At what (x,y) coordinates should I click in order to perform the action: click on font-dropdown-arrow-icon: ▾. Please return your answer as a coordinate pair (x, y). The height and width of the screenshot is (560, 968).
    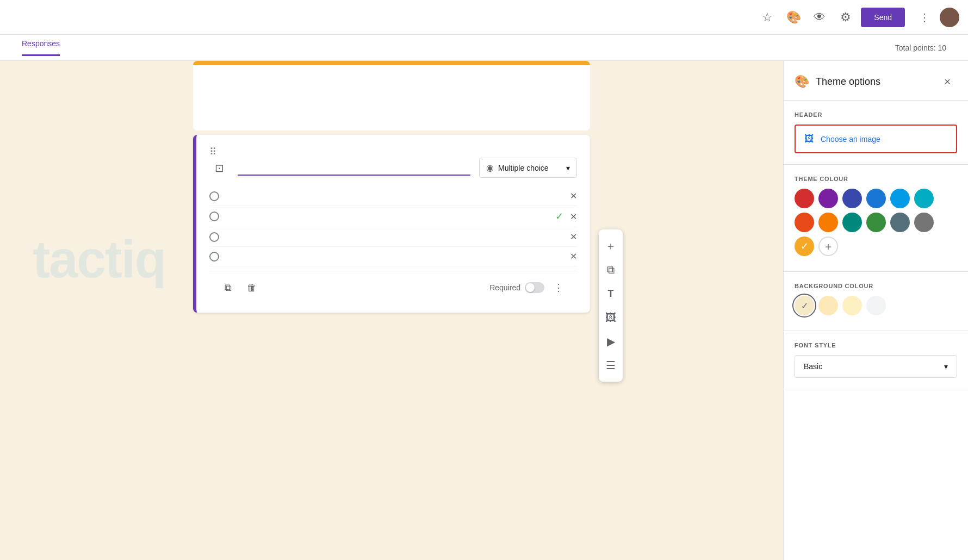
    Looking at the image, I should click on (946, 366).